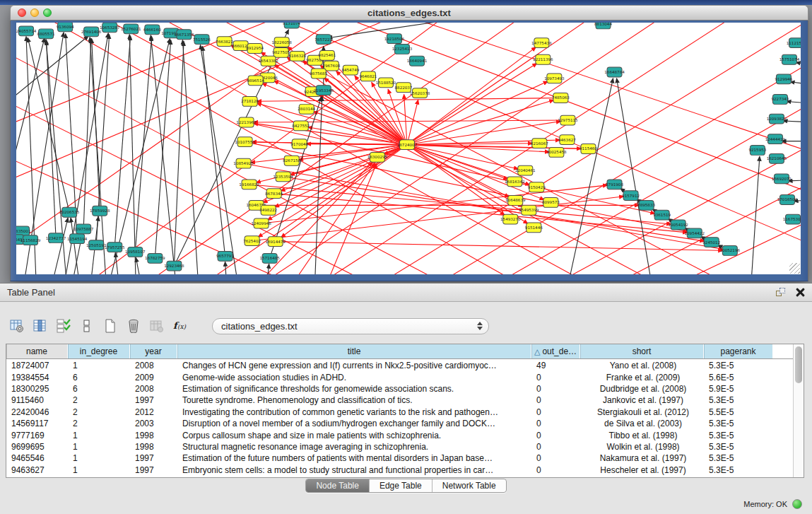 The height and width of the screenshot is (514, 812). Describe the element at coordinates (338, 486) in the screenshot. I see `tab-node-table: Node Table` at that location.